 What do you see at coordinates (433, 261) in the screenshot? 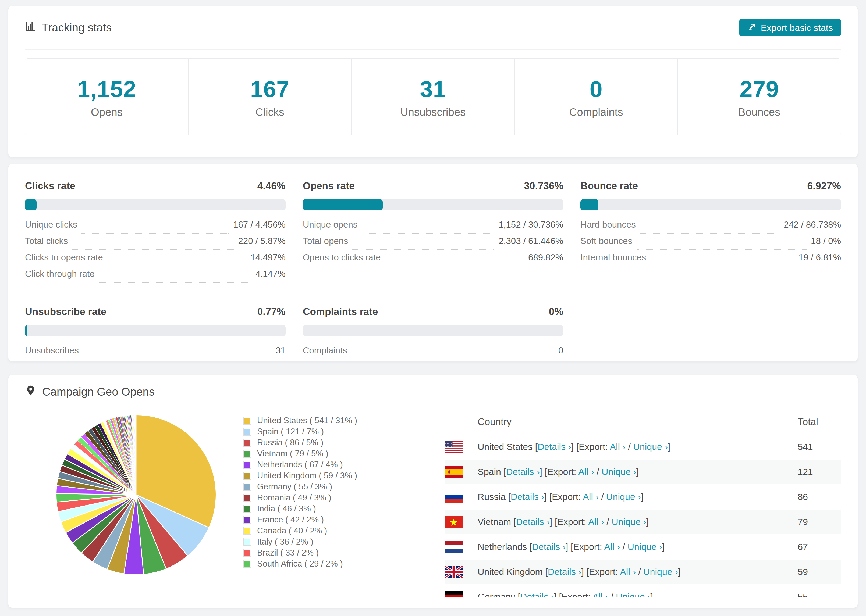
I see `rate-row-opens-to-clicks-rate: Opens to clicks rate 689.82%` at bounding box center [433, 261].